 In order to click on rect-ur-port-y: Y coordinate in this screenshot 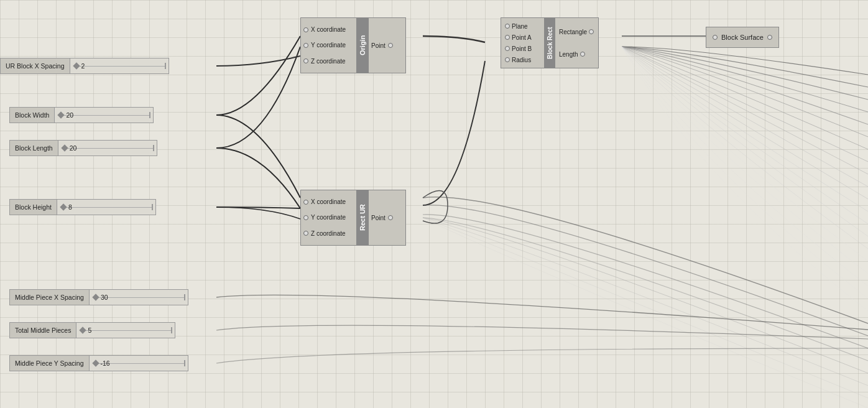, I will do `click(328, 218)`.